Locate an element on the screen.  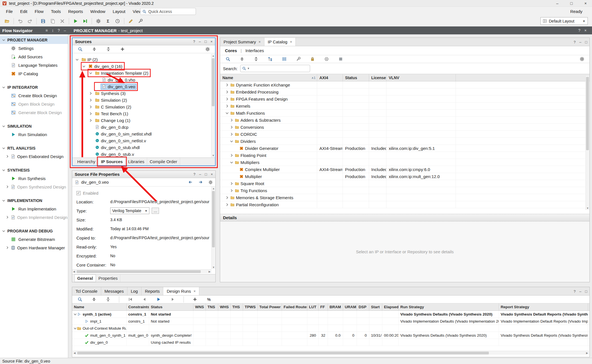
copy-button is located at coordinates (53, 21).